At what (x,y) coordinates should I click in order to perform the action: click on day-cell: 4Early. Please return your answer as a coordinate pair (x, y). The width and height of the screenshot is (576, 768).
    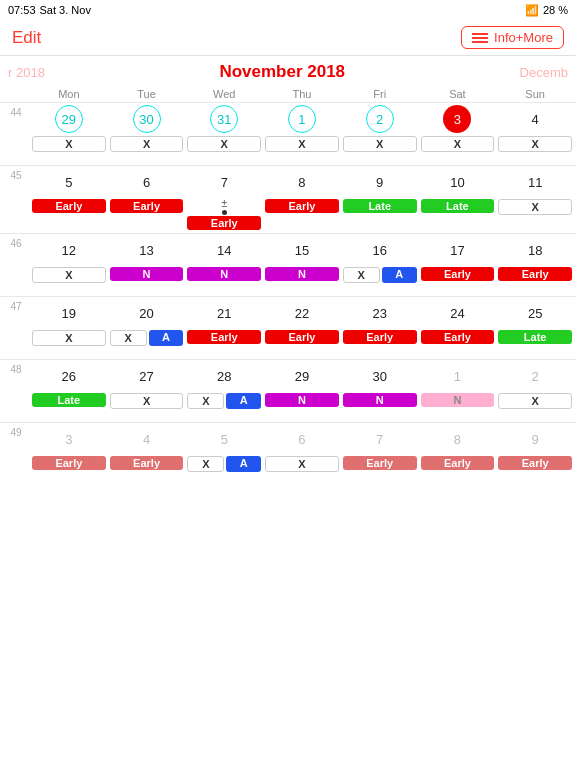
    Looking at the image, I should click on (147, 454).